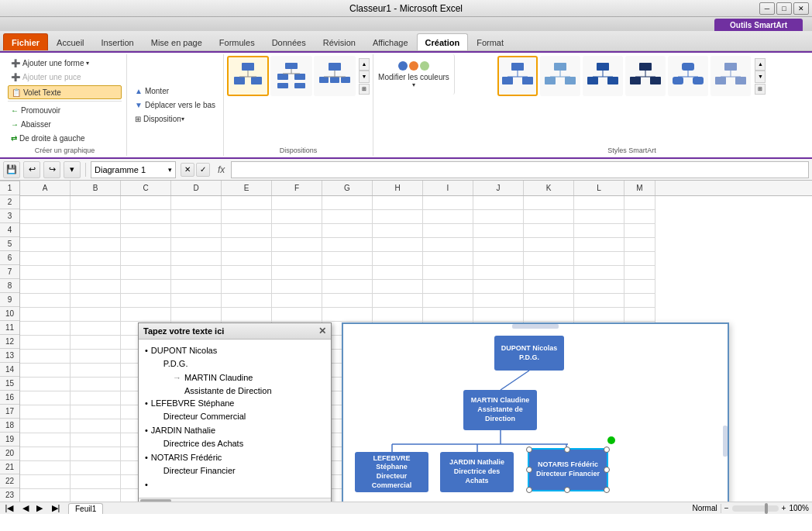 The width and height of the screenshot is (812, 531). Describe the element at coordinates (45, 495) in the screenshot. I see `cell-A22` at that location.